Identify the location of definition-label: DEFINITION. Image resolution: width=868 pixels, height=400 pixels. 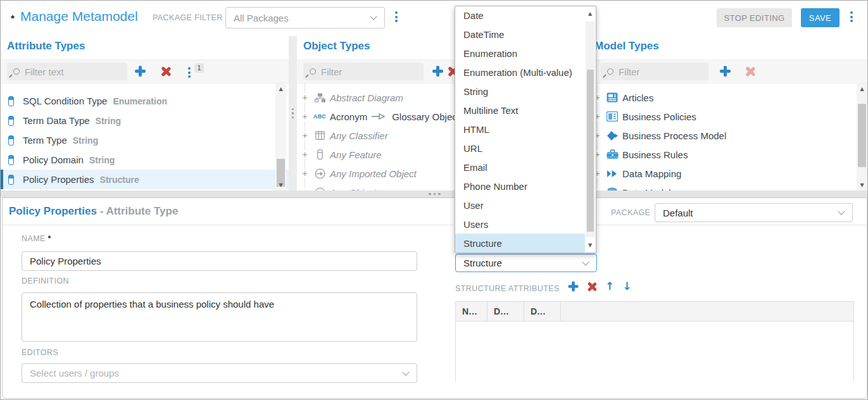
(46, 281).